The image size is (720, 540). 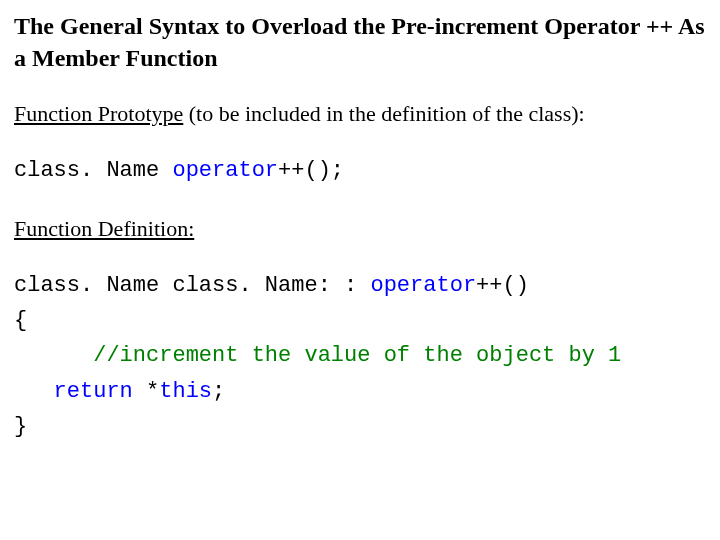 I want to click on code-text: ++();, so click(x=311, y=170).